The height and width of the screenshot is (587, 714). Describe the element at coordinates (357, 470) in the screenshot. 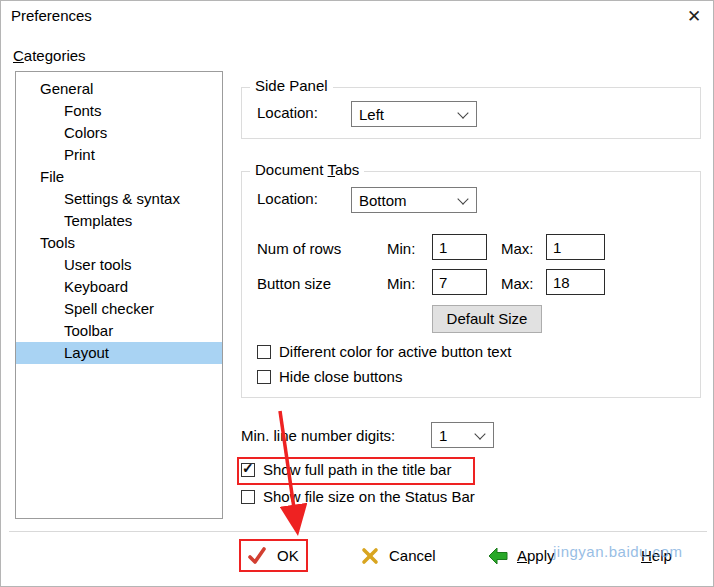

I see `show-full-path-checkbox-label: Show full path in the title bar` at that location.